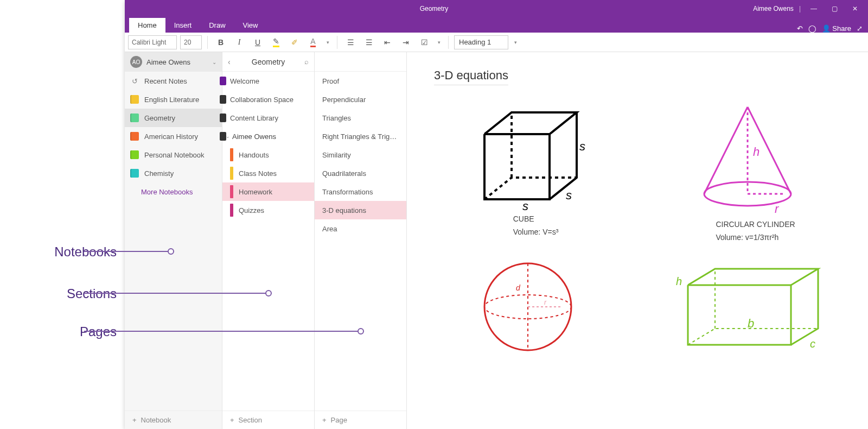  Describe the element at coordinates (536, 219) in the screenshot. I see `cube-name: CUBE` at that location.